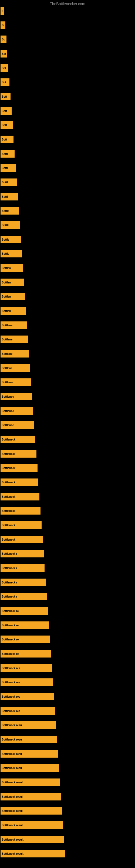 Image resolution: width=135 pixels, height=868 pixels. Describe the element at coordinates (11, 253) in the screenshot. I see `bar-item: Bottle` at that location.